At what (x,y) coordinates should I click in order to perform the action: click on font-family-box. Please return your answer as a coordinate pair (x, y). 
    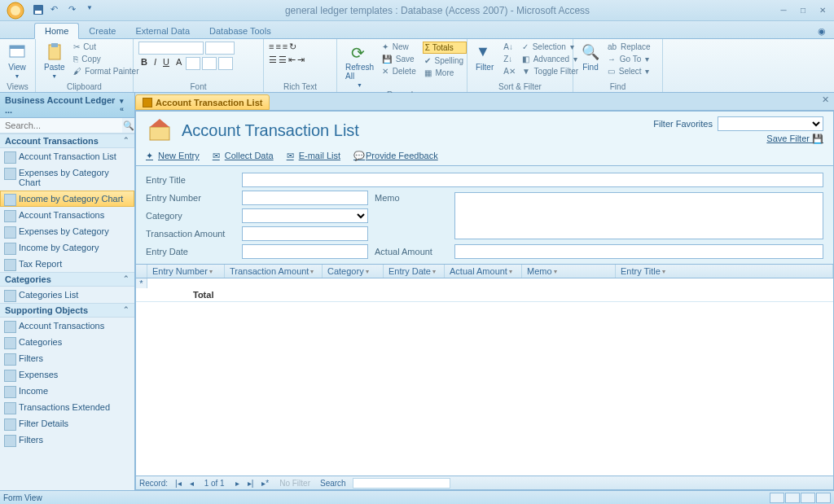
    Looking at the image, I should click on (187, 48).